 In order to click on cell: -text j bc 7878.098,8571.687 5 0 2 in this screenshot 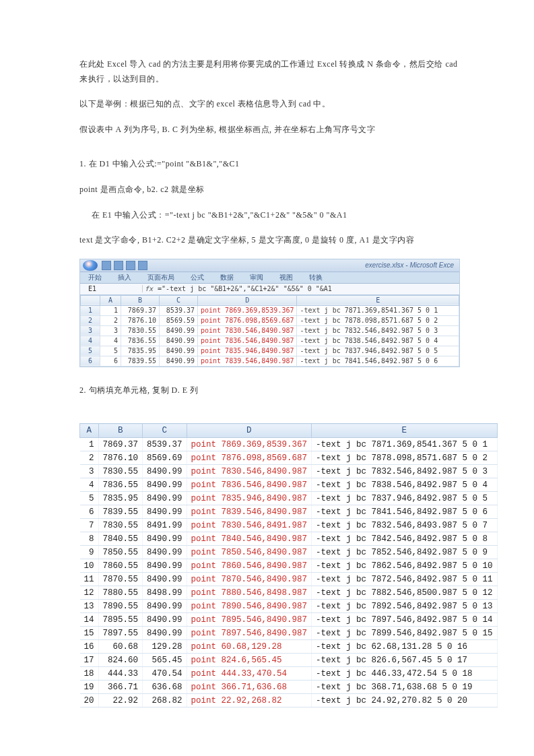, I will do `click(378, 321)`.